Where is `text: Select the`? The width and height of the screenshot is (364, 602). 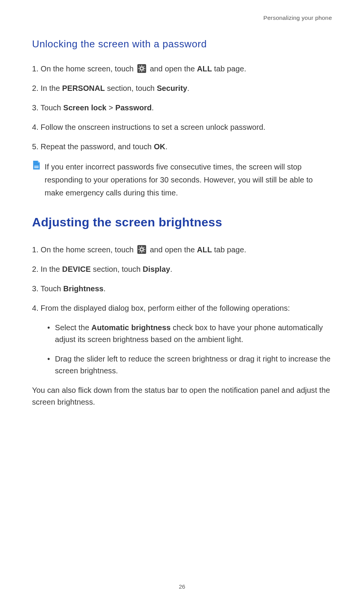 text: Select the is located at coordinates (73, 328).